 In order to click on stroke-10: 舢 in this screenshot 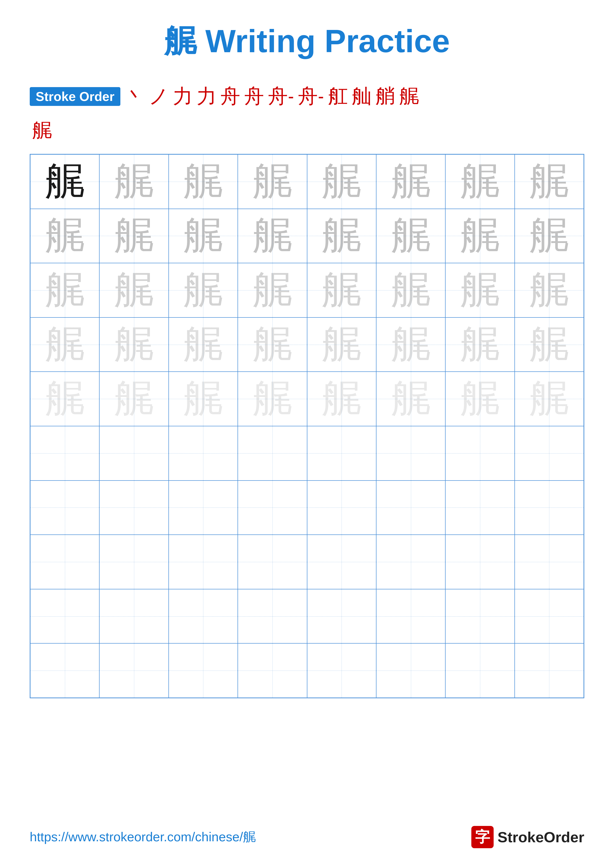, I will do `click(362, 97)`.